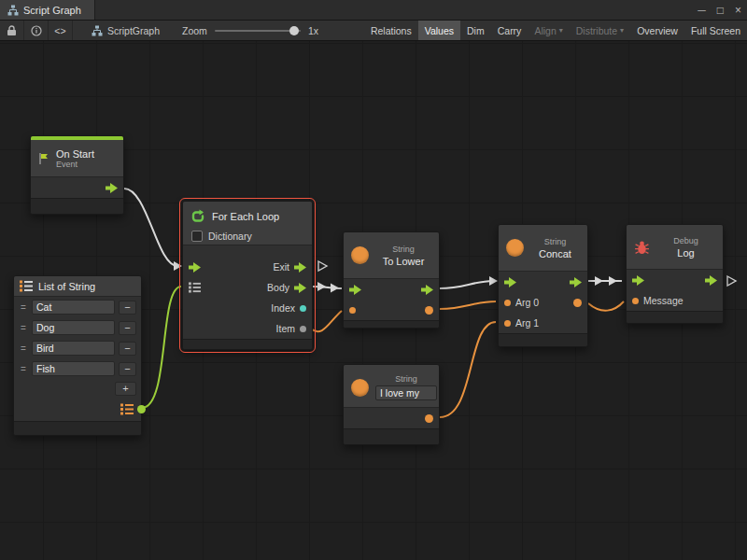 This screenshot has height=560, width=747. Describe the element at coordinates (543, 286) in the screenshot. I see `node-concat: String Concat Arg 0 Arg 1` at that location.